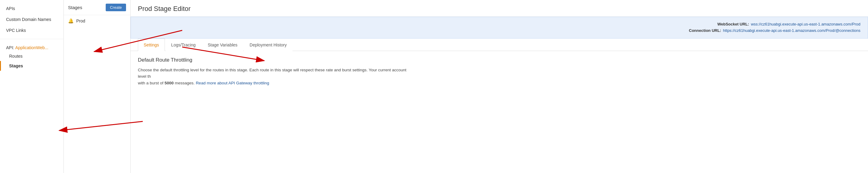  I want to click on sidebar-item-apis: APIs, so click(32, 8).